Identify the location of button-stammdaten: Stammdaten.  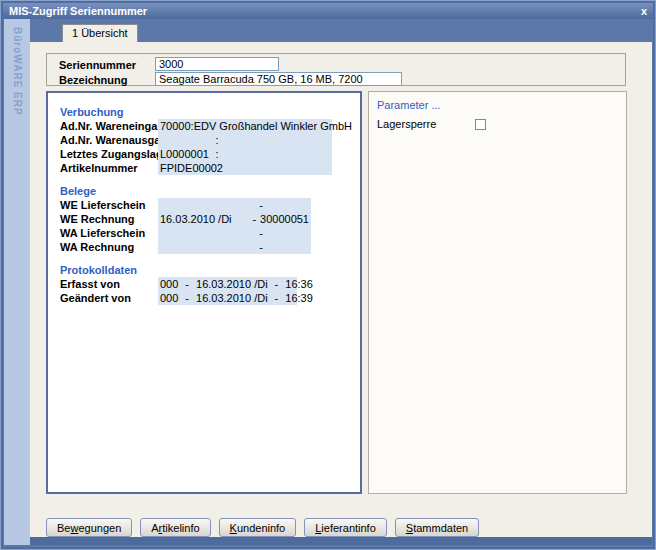
(437, 528).